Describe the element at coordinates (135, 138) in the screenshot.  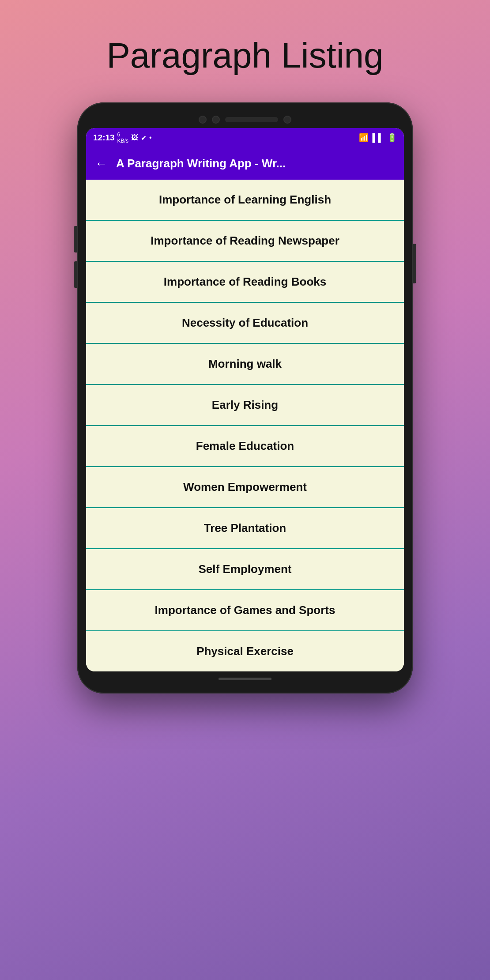
I see `gallery-icon: 🖼` at that location.